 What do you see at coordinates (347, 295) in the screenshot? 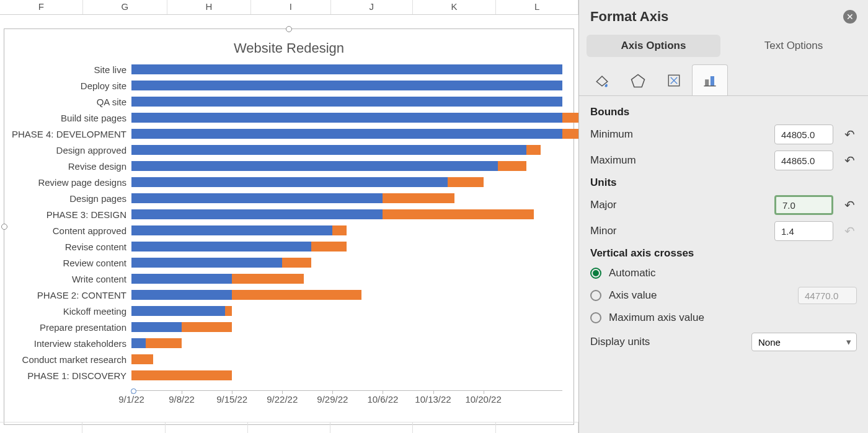
I see `bar-row: PHASE 2: CONTENT` at bounding box center [347, 295].